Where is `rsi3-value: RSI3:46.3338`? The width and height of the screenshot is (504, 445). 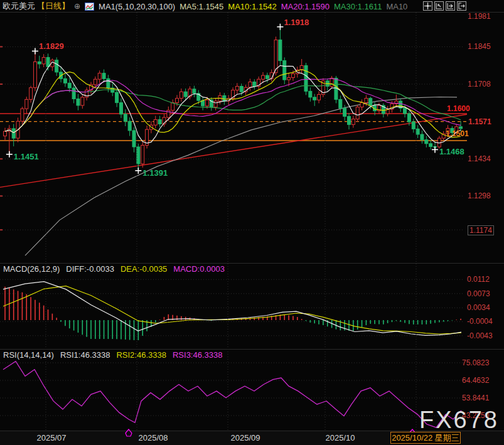
rsi3-value: RSI3:46.3338 is located at coordinates (198, 355).